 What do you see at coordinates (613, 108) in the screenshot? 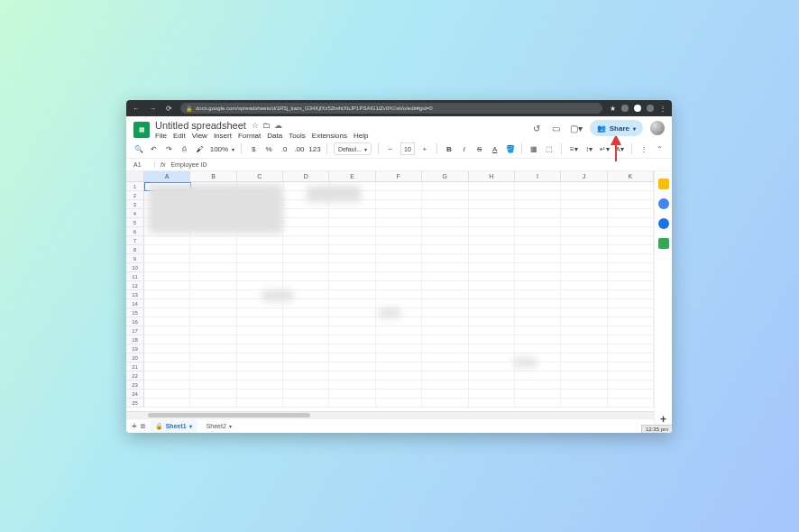
I see `bookmark-star-icon: ★` at bounding box center [613, 108].